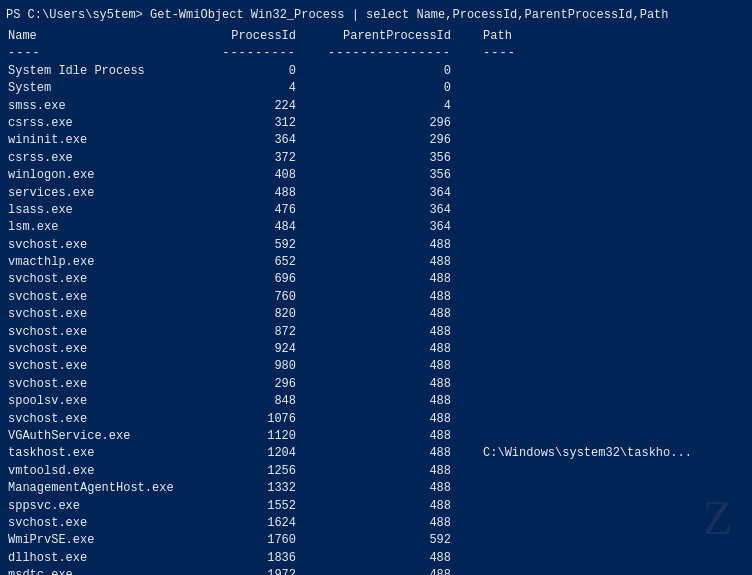 The height and width of the screenshot is (575, 752). What do you see at coordinates (376, 298) in the screenshot?
I see `table-row: svchost.exe760488` at bounding box center [376, 298].